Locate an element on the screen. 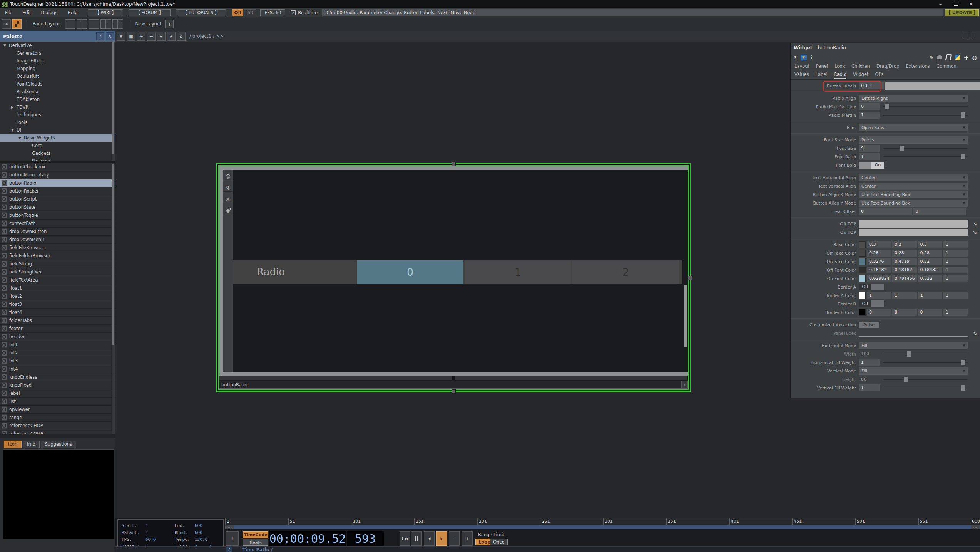 This screenshot has height=552, width=980. pane-stop-icon: ■ is located at coordinates (131, 36).